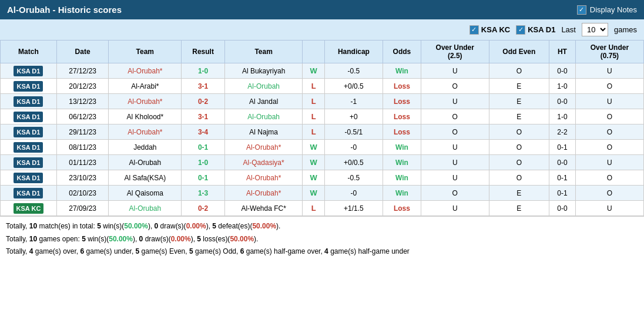  What do you see at coordinates (474, 30) in the screenshot?
I see `ksa-kc-checkbox: ✓` at bounding box center [474, 30].